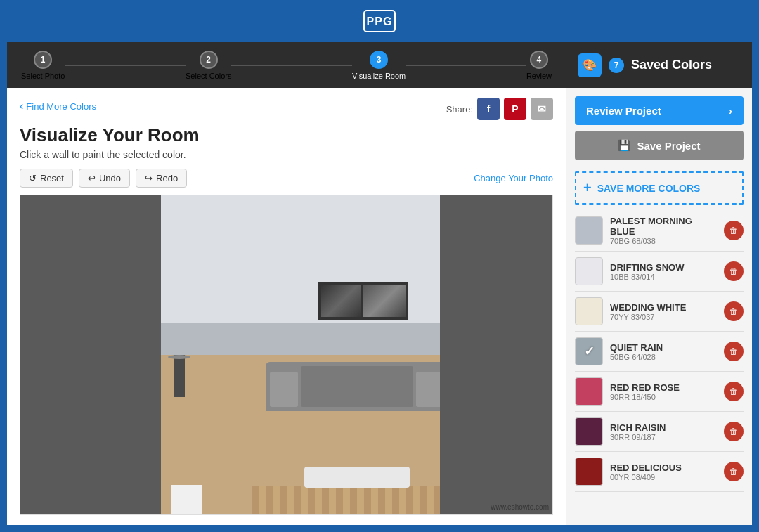 The image size is (759, 532). Describe the element at coordinates (32, 179) in the screenshot. I see `reset-icon: ↺` at that location.